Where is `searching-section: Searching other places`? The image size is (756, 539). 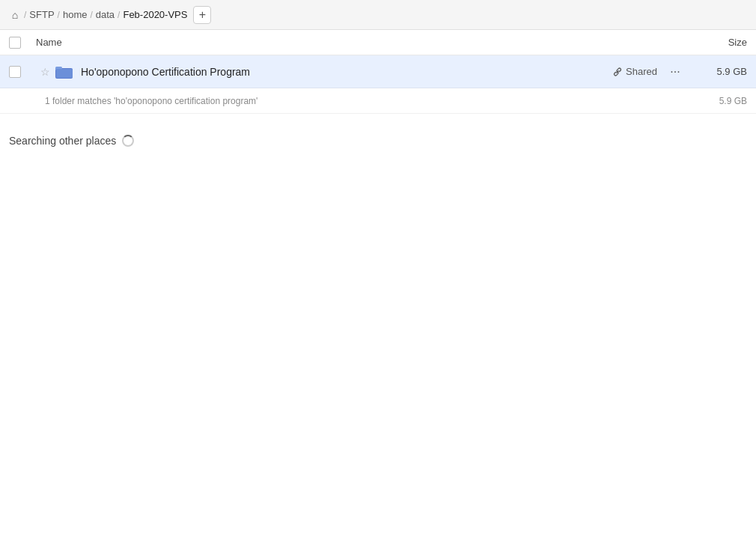
searching-section: Searching other places is located at coordinates (378, 133).